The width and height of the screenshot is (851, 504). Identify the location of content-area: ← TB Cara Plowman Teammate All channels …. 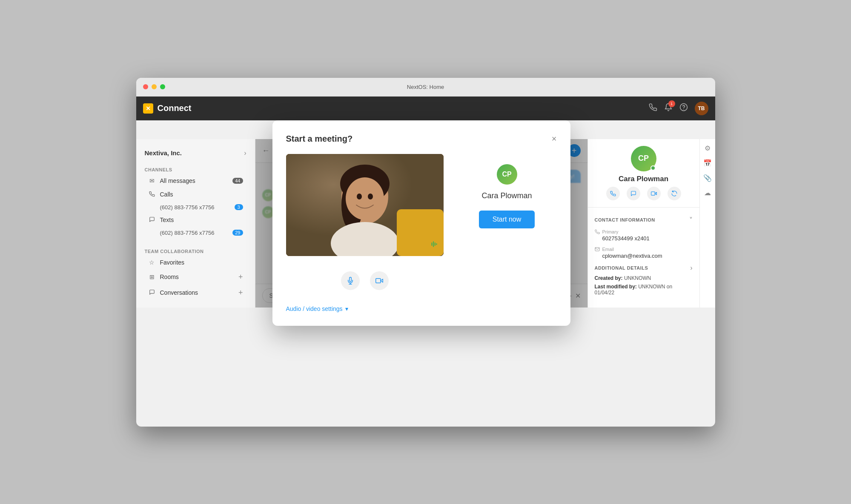
(421, 223).